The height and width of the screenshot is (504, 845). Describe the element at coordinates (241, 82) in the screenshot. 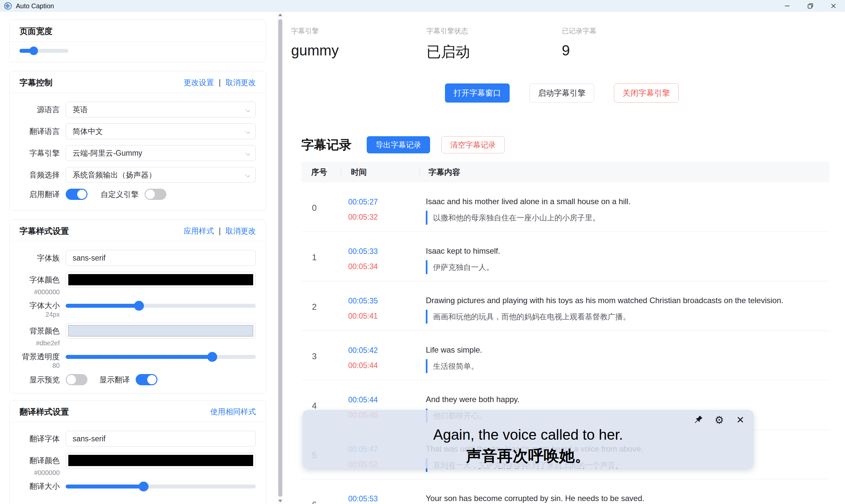

I see `cancel-settings-link: 取消更改` at that location.